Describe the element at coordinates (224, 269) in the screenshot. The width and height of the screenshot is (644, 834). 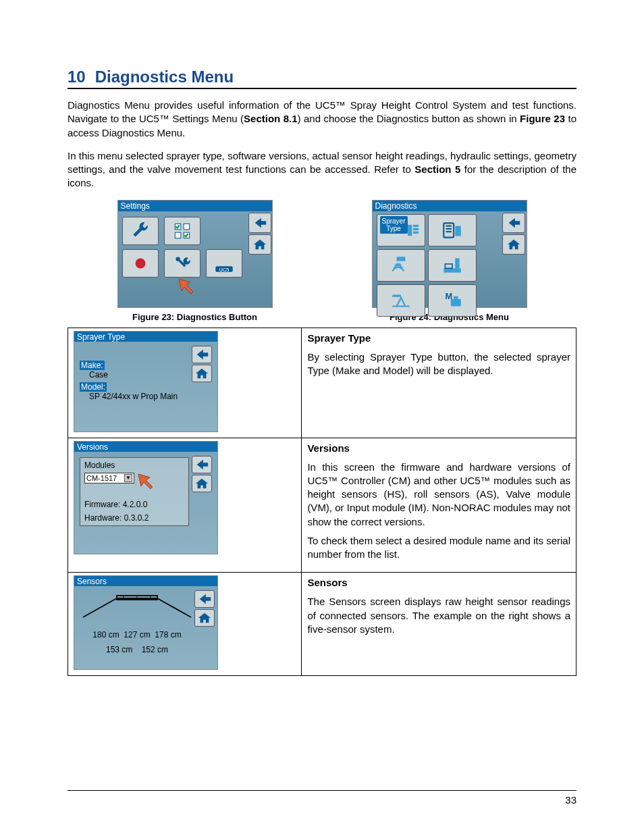
I see `svg-text: UC5` at that location.